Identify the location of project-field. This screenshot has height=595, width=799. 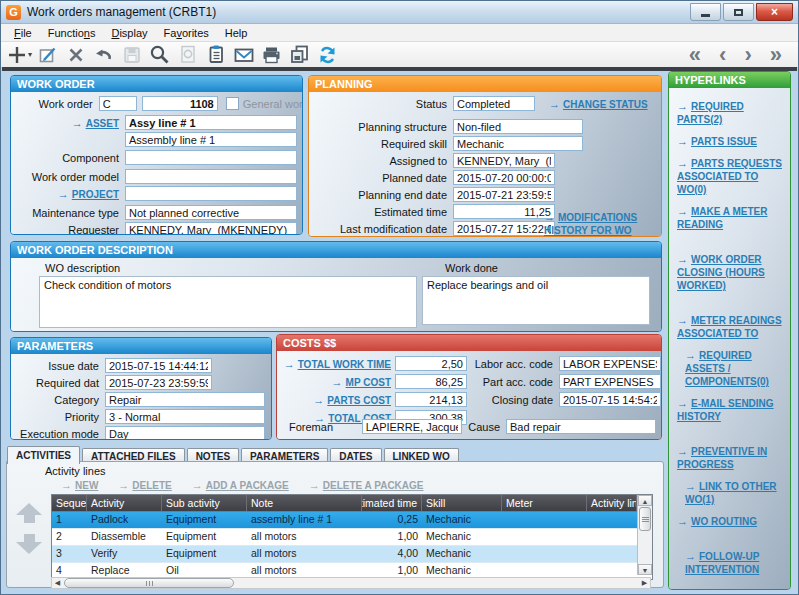
(211, 194).